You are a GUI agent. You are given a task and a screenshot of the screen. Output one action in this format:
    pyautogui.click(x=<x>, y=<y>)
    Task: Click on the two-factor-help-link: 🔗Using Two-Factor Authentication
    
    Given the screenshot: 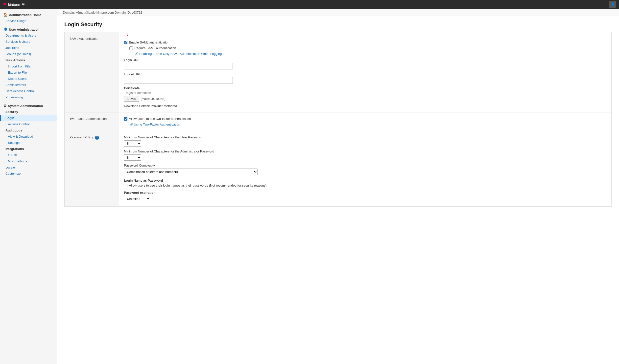 What is the action you would take?
    pyautogui.click(x=155, y=125)
    